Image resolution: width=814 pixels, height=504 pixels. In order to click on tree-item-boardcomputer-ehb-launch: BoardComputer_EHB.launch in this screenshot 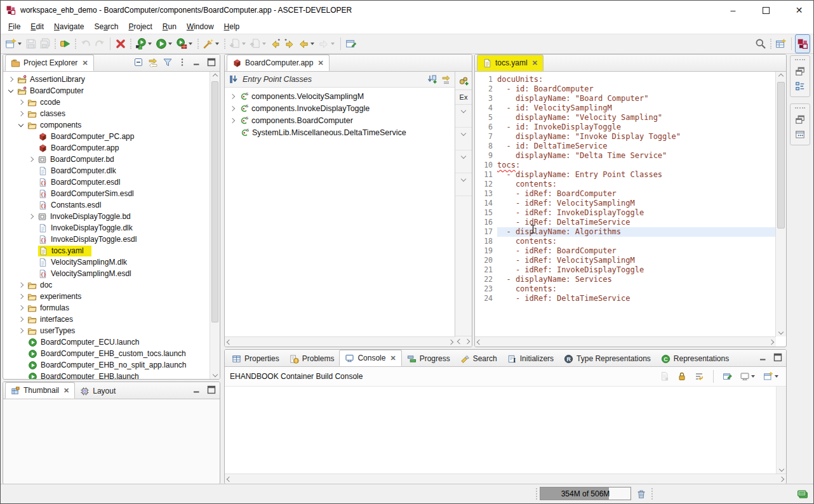, I will do `click(107, 375)`.